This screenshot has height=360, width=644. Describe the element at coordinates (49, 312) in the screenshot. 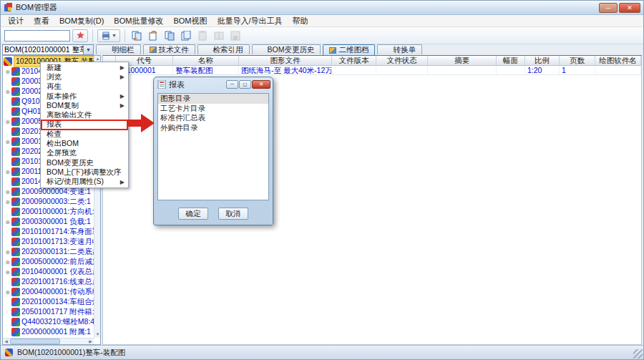

I see `tree-item: ⊕ 20501001717 附件箱:1` at that location.